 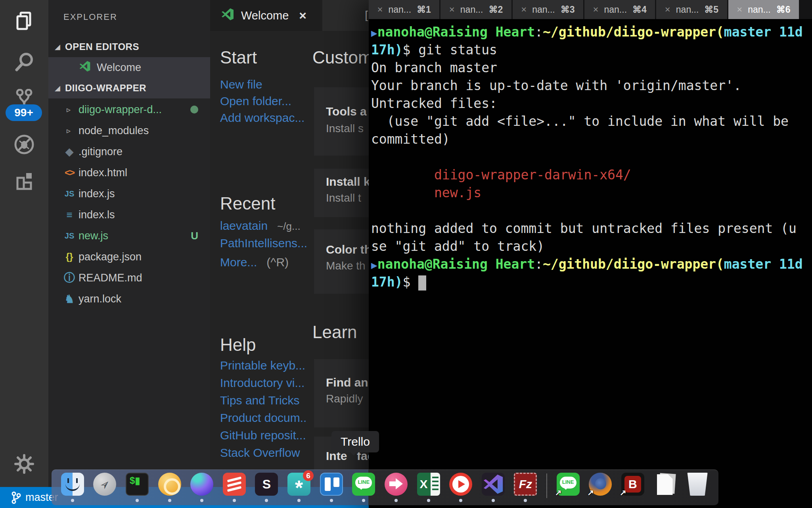 What do you see at coordinates (346, 15) in the screenshot?
I see `tab-partial: [` at bounding box center [346, 15].